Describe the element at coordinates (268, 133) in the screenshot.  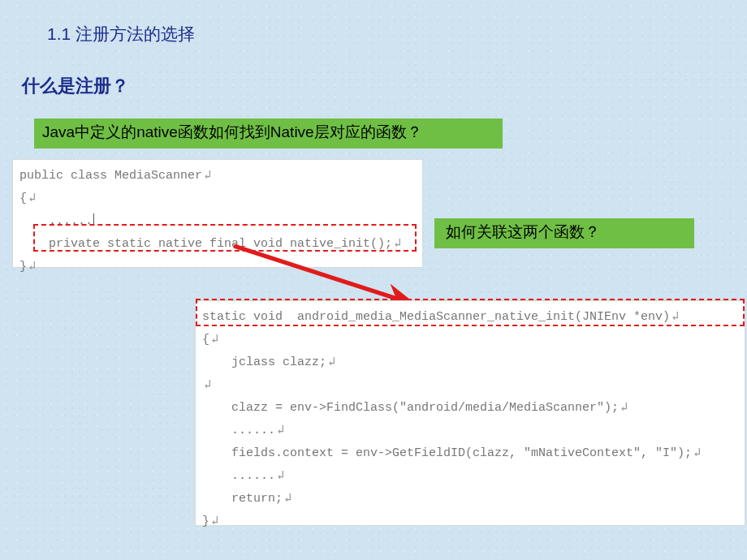
I see `callout-box-1: Java中定义的native函数如何找到Native层对应的函数？` at that location.